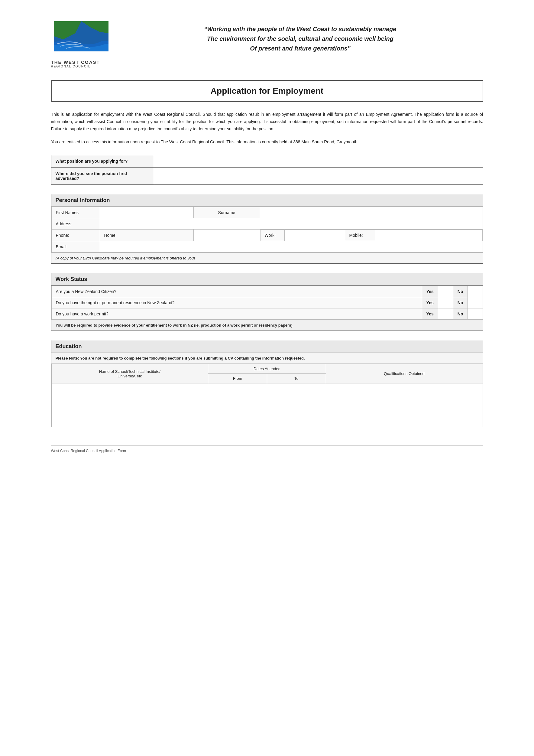 The width and height of the screenshot is (534, 756). I want to click on footer-left: West Coast Regional Council Application …, so click(89, 451).